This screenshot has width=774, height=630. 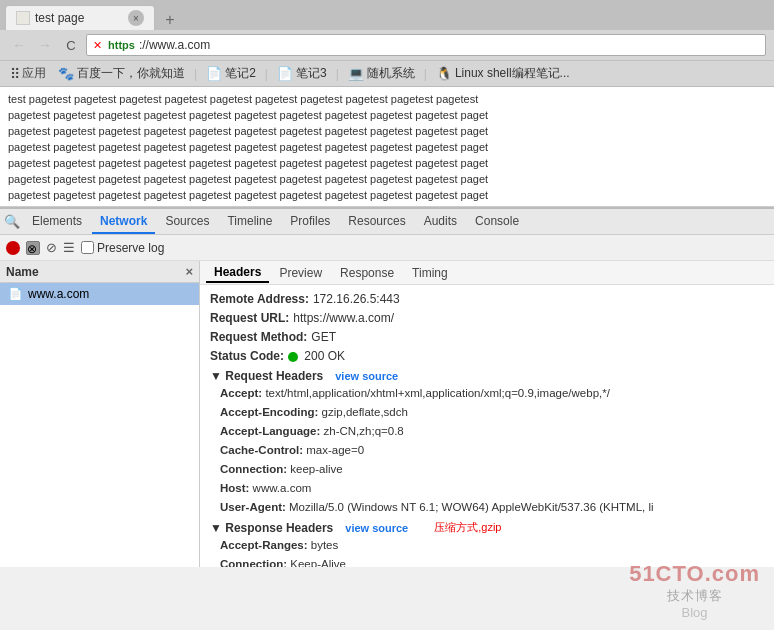 I want to click on linux-label: Linux shell编程笔记..., so click(x=512, y=74).